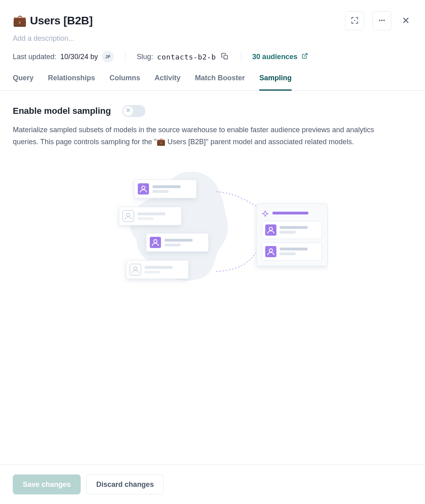  Describe the element at coordinates (128, 111) in the screenshot. I see `toggle-off-icon` at that location.